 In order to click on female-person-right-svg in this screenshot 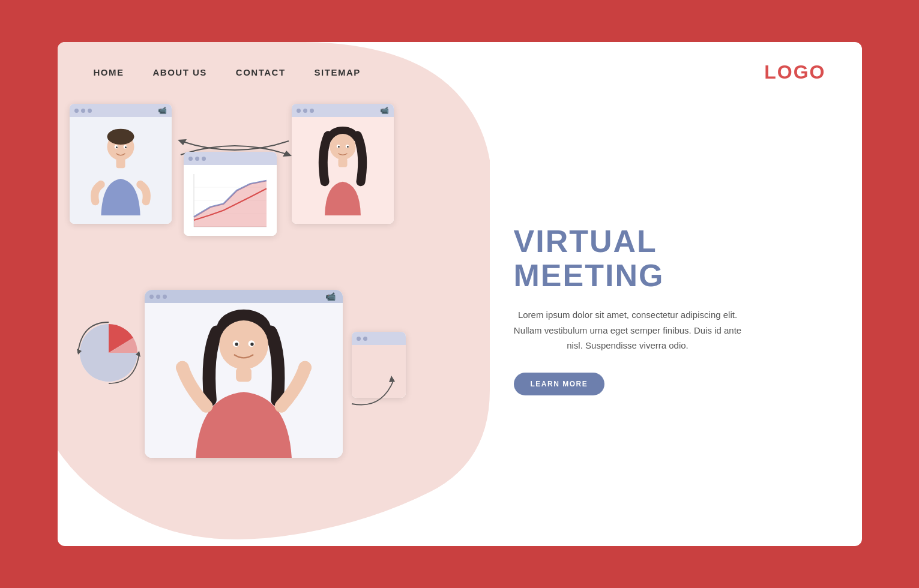, I will do `click(343, 170)`.